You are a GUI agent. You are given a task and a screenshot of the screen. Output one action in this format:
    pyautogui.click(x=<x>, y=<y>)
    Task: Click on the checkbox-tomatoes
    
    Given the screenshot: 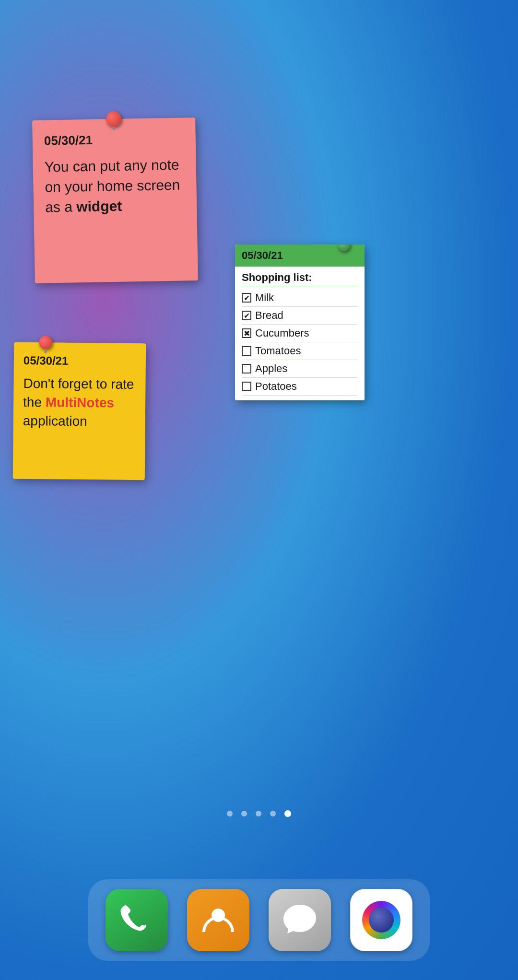 What is the action you would take?
    pyautogui.click(x=247, y=351)
    